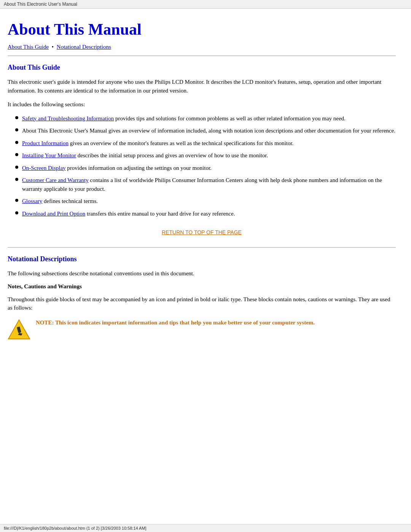 This screenshot has height=532, width=411. I want to click on footer-url-bar: file:///D|/K1/english/180p2b/about/about…, so click(206, 528).